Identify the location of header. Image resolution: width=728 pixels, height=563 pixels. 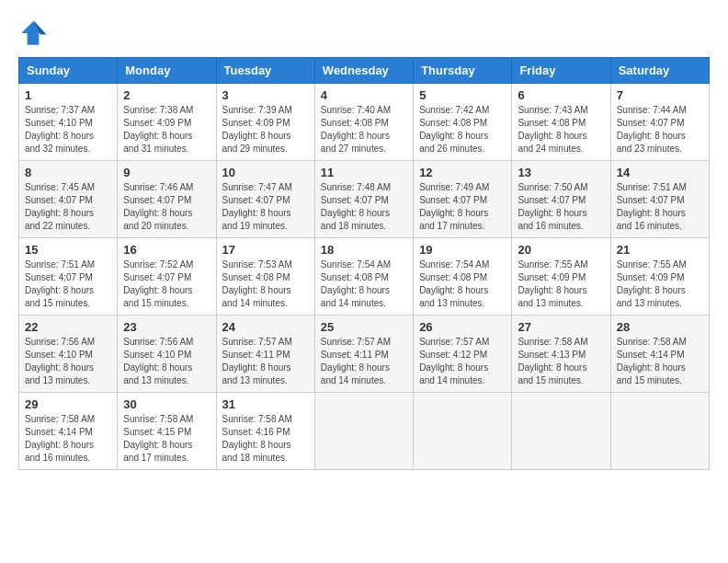
(364, 33).